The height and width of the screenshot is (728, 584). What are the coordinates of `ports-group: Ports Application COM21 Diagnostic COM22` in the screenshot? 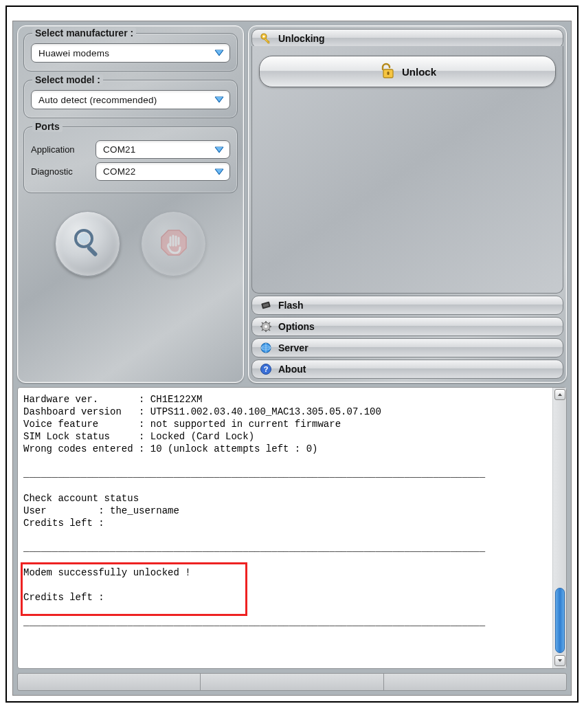 It's located at (131, 159).